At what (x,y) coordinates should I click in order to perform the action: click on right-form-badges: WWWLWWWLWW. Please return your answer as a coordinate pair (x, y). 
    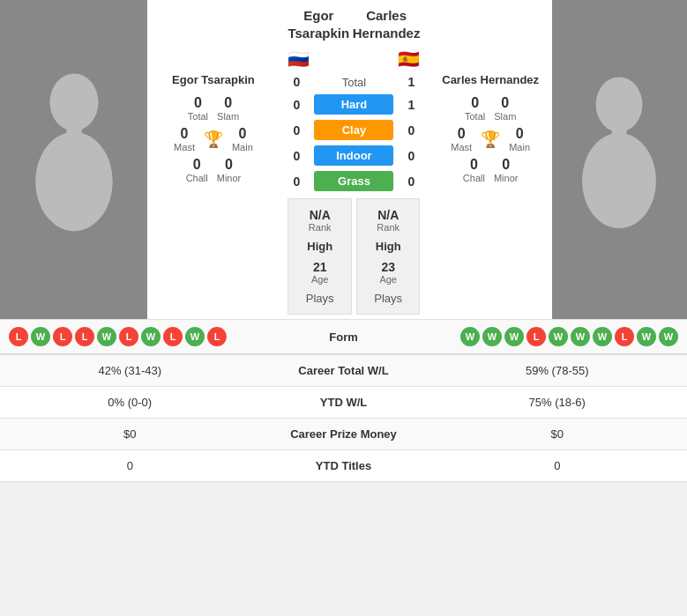
    Looking at the image, I should click on (538, 337).